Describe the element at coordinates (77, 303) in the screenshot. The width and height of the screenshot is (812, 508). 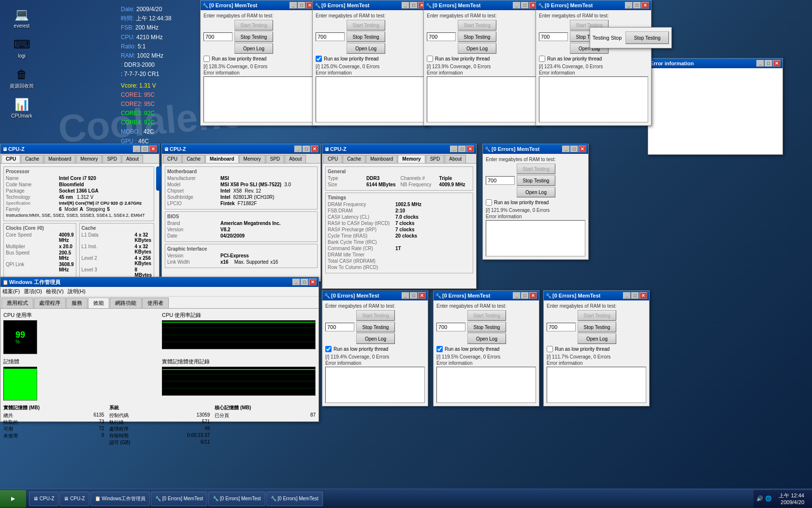
I see `tab-services: 服務` at that location.